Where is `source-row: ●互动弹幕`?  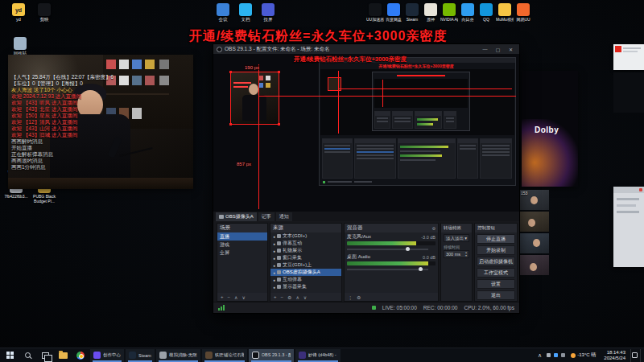 source-row: ●互动弹幕 is located at coordinates (306, 280).